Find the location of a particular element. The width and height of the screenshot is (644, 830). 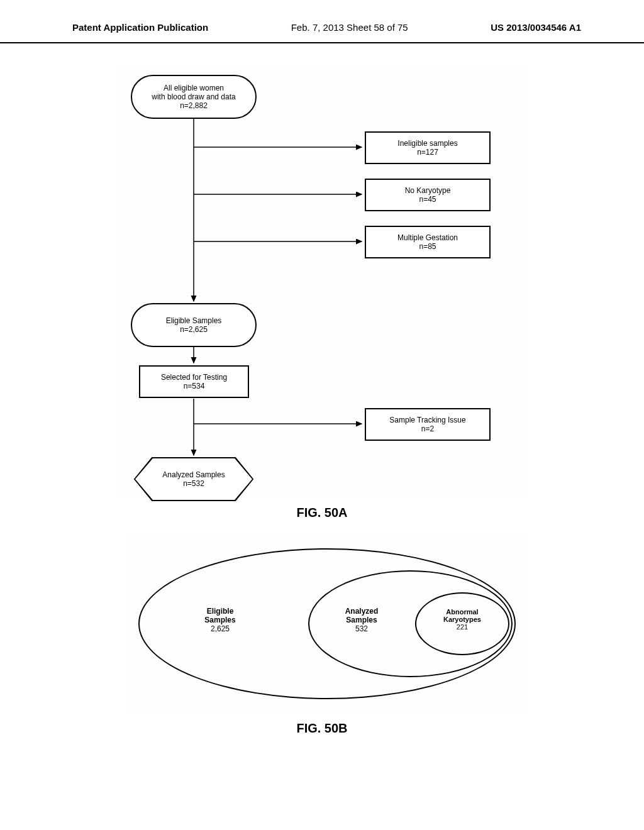

venn-abnormal-title: Abnormal is located at coordinates (462, 612).